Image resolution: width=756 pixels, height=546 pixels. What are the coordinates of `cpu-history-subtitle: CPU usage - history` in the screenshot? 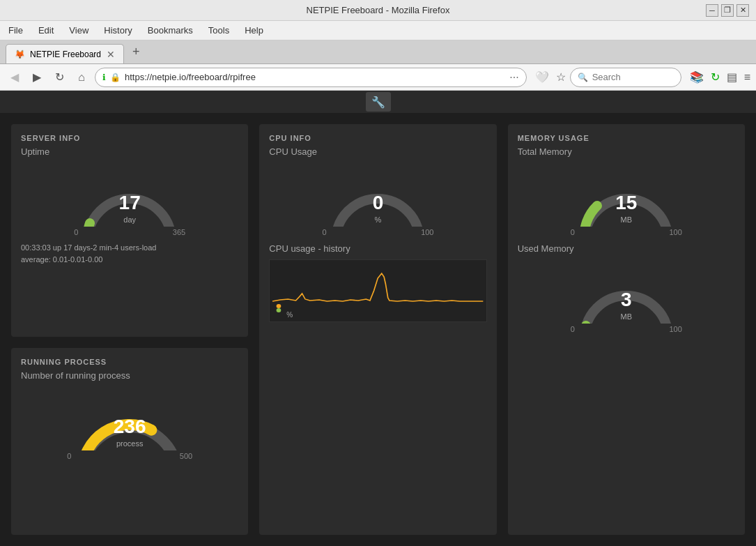 It's located at (378, 248).